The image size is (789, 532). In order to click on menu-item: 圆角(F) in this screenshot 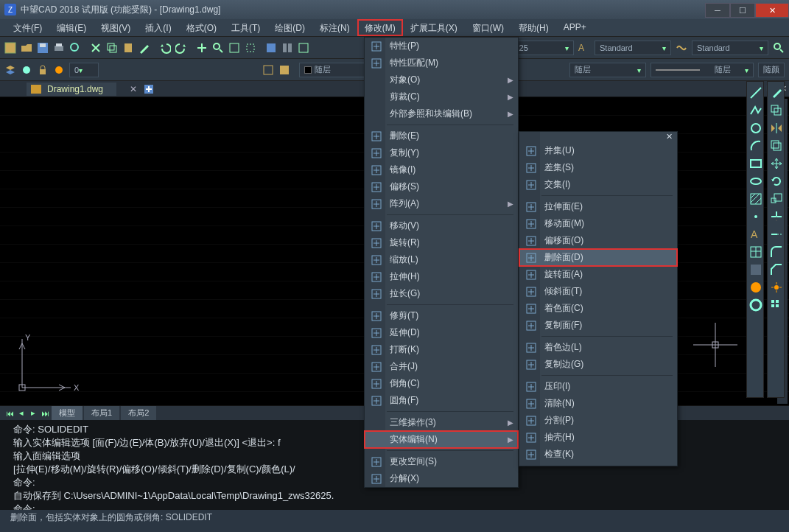, I will do `click(441, 401)`.